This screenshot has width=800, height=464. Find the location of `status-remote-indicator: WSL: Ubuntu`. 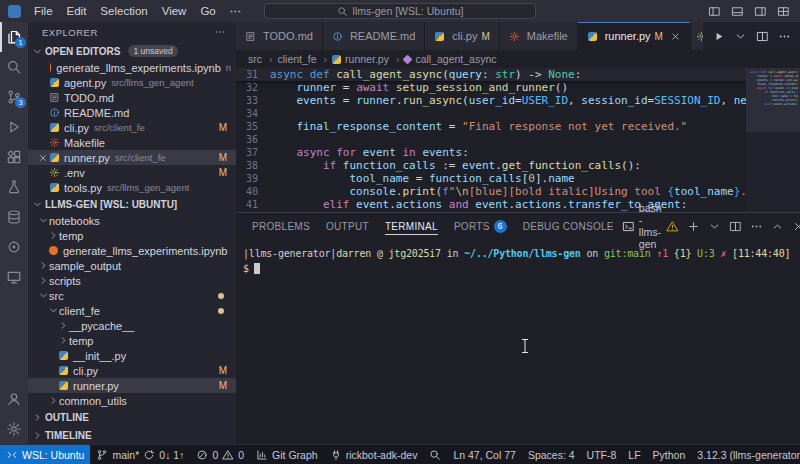

status-remote-indicator: WSL: Ubuntu is located at coordinates (45, 454).